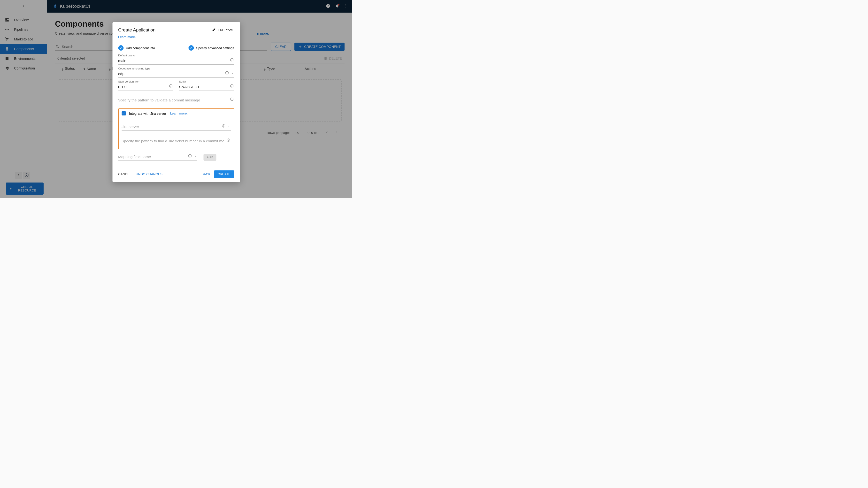 The width and height of the screenshot is (868, 488). I want to click on step-number: 2, so click(191, 48).